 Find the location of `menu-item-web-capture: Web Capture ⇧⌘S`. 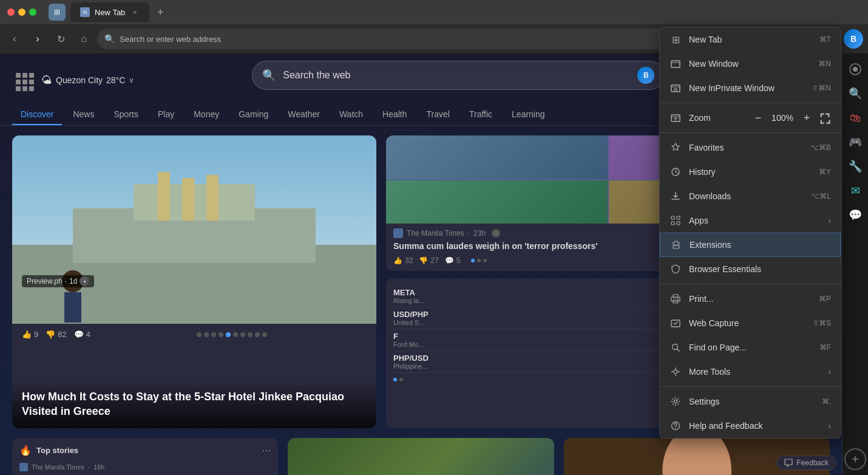

menu-item-web-capture: Web Capture ⇧⌘S is located at coordinates (750, 323).